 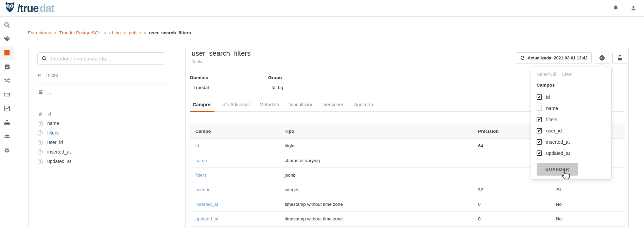 I want to click on tab-versiones: Versiones, so click(x=334, y=105).